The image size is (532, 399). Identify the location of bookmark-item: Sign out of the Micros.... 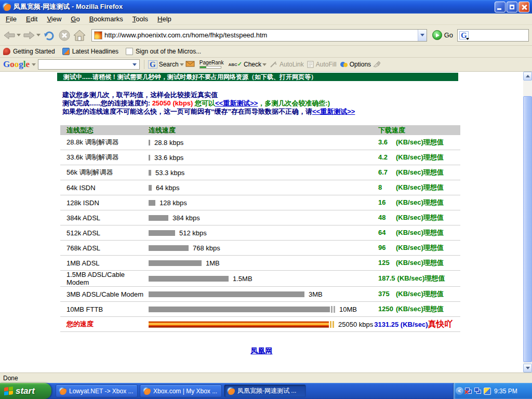
(163, 51).